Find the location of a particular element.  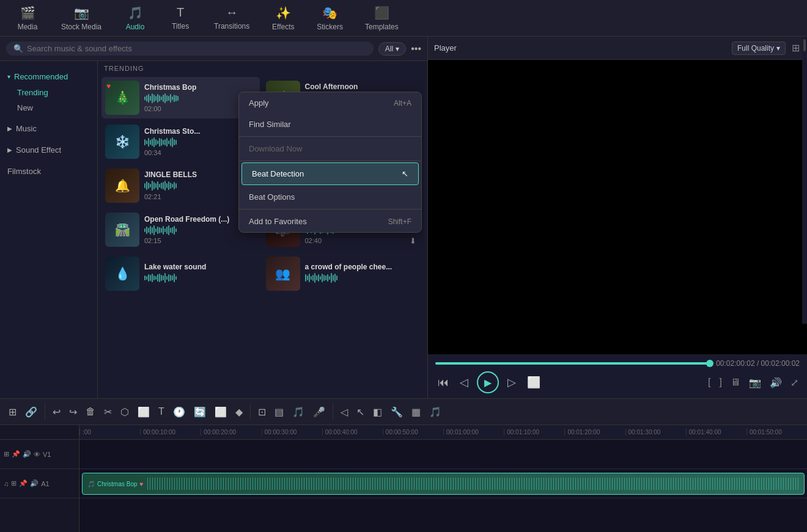

chevron-down-icon: ▾ is located at coordinates (397, 49).